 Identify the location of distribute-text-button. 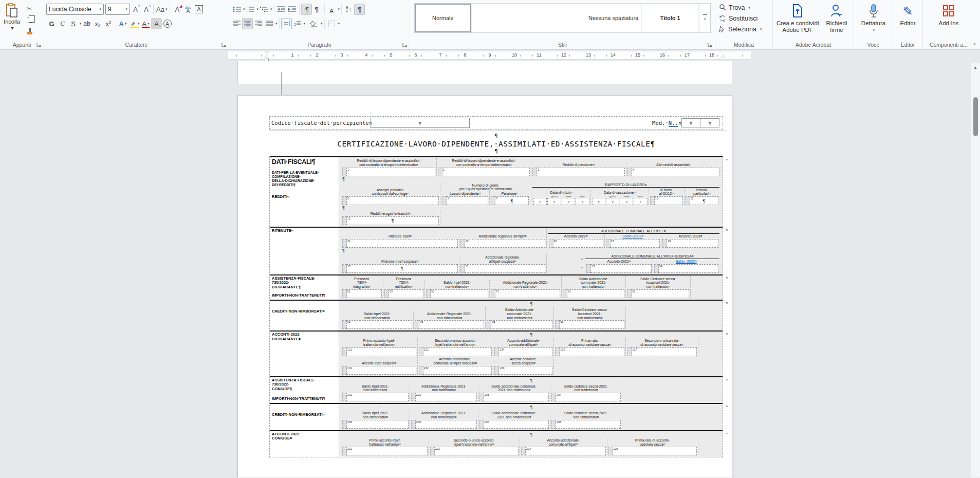
(287, 24).